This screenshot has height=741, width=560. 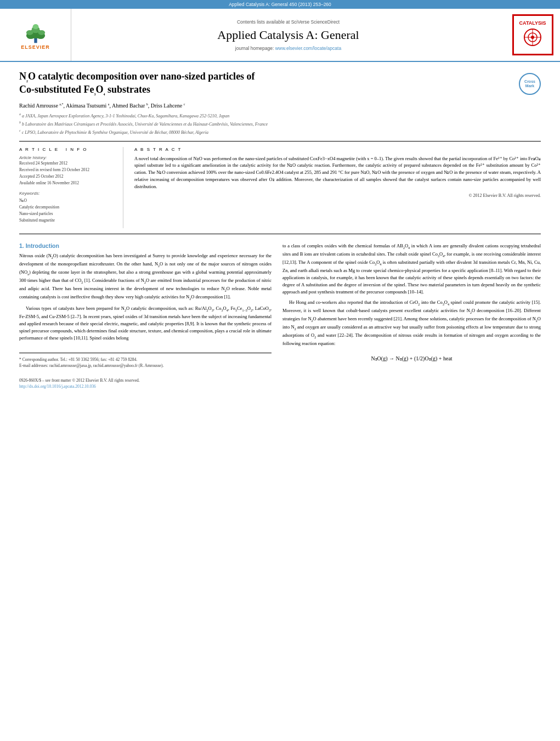 I want to click on journal-title-block: Contents lists available at SciVerse Sci…, so click(x=289, y=35).